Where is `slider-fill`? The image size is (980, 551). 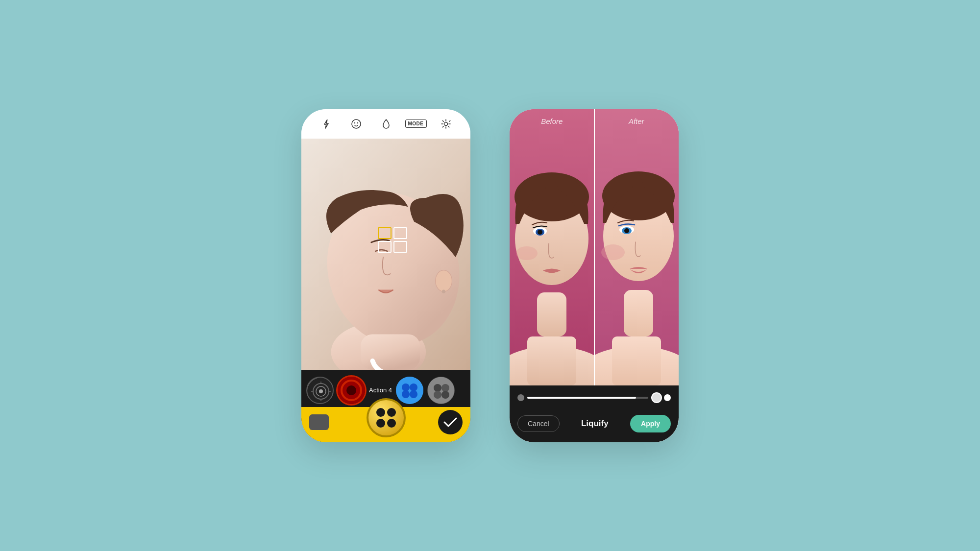
slider-fill is located at coordinates (582, 398).